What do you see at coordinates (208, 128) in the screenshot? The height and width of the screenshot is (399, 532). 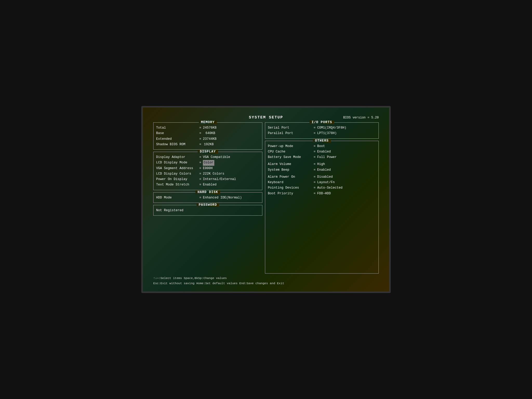 I see `memory-total: Total = 24576KB` at bounding box center [208, 128].